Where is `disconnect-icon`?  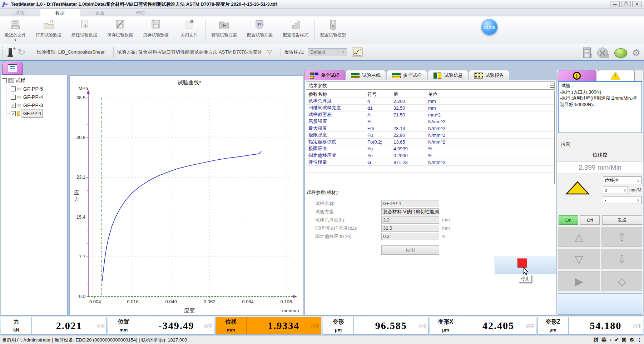 disconnect-icon is located at coordinates (603, 53).